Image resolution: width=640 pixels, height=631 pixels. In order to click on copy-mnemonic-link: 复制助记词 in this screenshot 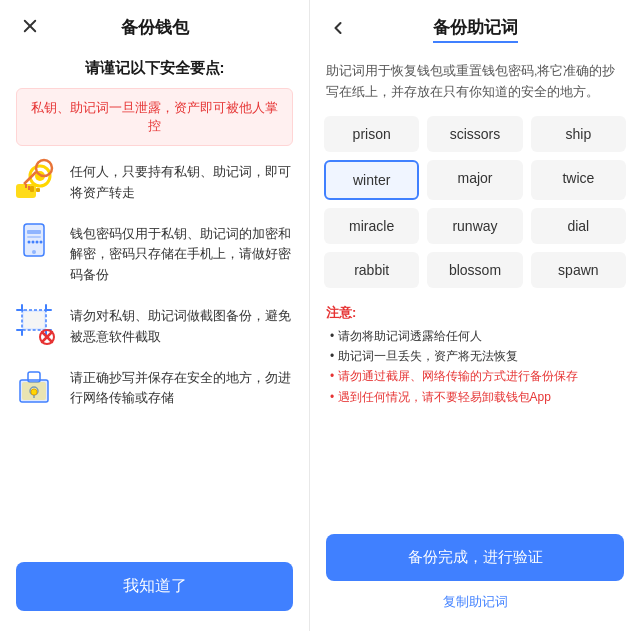, I will do `click(475, 602)`.